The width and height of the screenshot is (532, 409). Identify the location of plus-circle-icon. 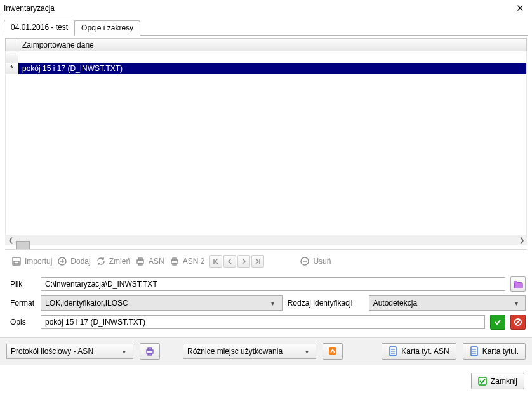
(62, 261).